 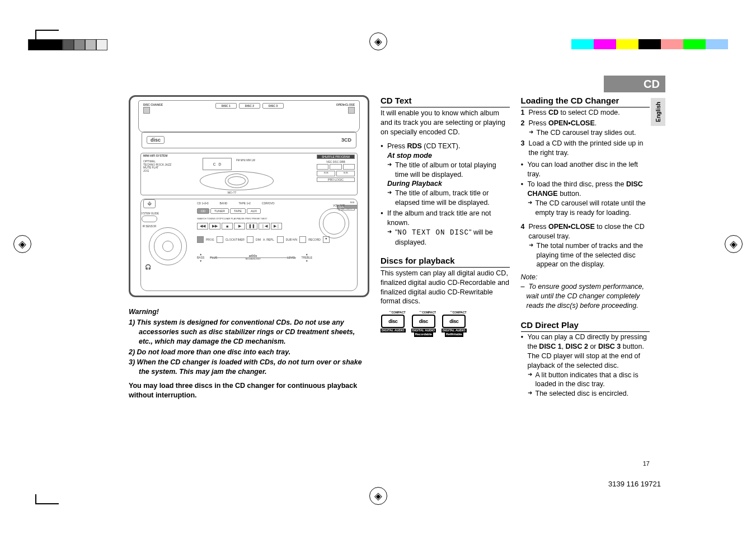 What do you see at coordinates (445, 101) in the screenshot?
I see `cd-text-heading: CD Text` at bounding box center [445, 101].